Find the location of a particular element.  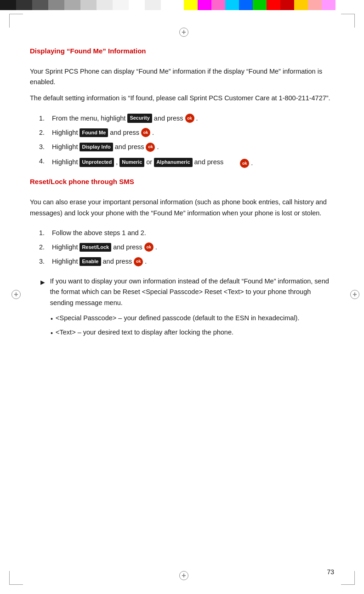

step-4: 4. Highlight Unprotected , Numeric or Al… is located at coordinates (187, 162).